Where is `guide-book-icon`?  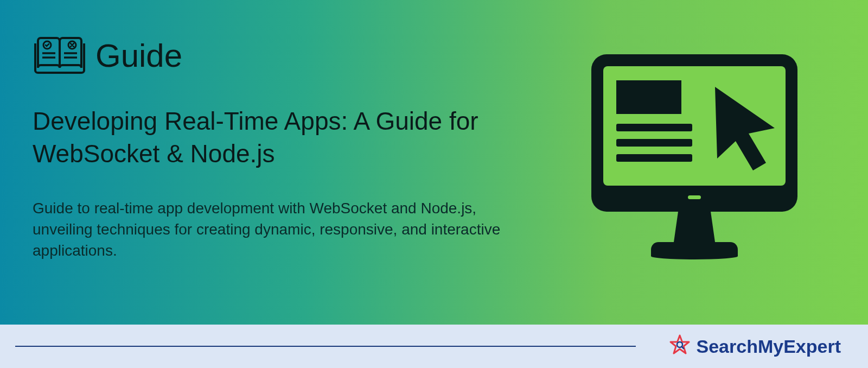
guide-book-icon is located at coordinates (60, 55).